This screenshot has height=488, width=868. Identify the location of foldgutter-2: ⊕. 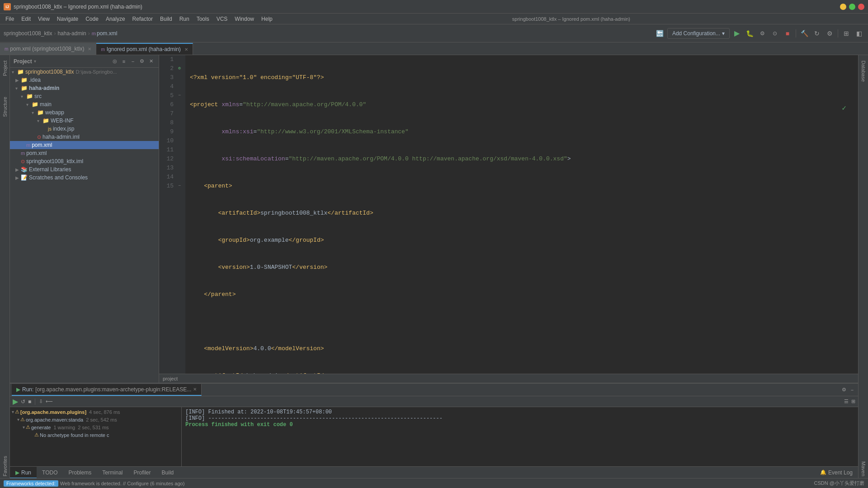
(181, 69).